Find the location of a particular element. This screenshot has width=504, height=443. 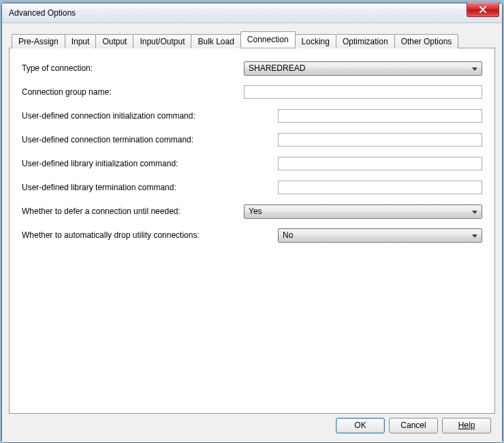

row-user-lib-term-cmd: User-defined library termination command… is located at coordinates (252, 187).